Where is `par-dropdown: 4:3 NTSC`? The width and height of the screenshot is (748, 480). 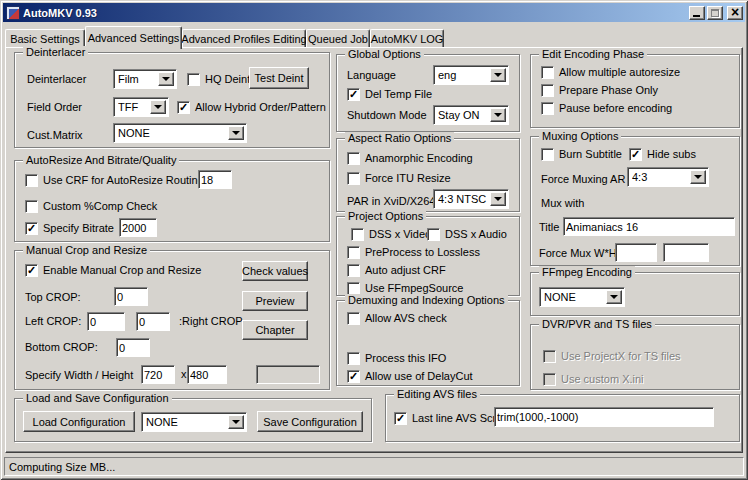 par-dropdown: 4:3 NTSC is located at coordinates (471, 199).